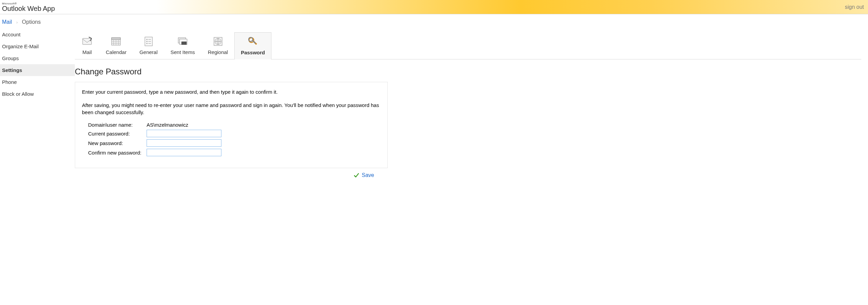  Describe the element at coordinates (253, 46) in the screenshot. I see `tab-password: Password` at that location.